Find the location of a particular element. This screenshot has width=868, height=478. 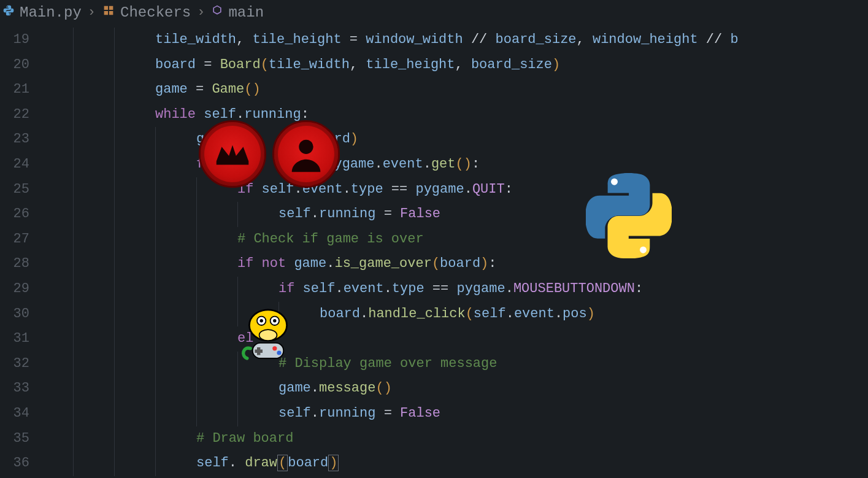

line-number: 26 is located at coordinates (16, 215).